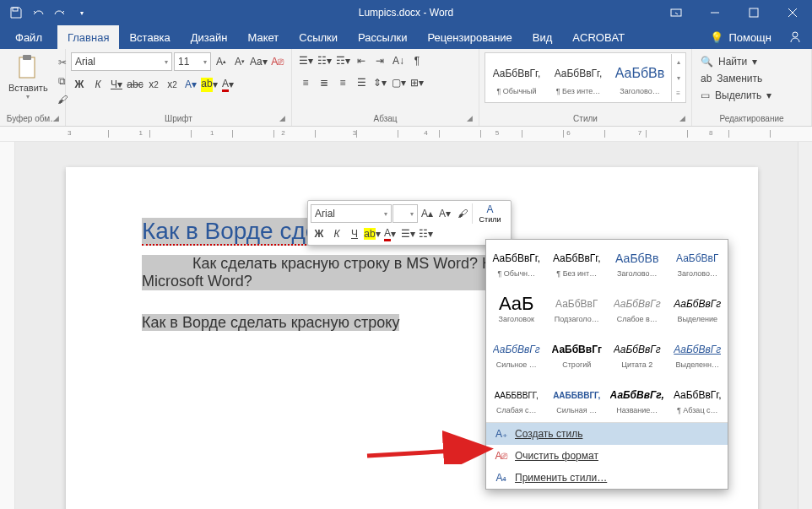 This screenshot has width=812, height=509. Describe the element at coordinates (372, 234) in the screenshot. I see `mini-highlight-icon: ab▾` at that location.